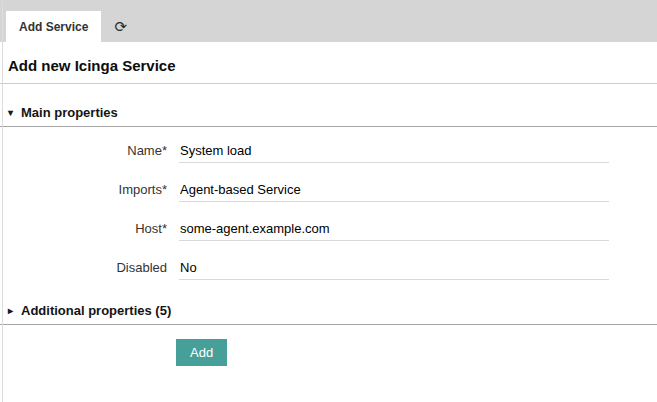 This screenshot has width=657, height=402. I want to click on imports-field-label: Imports*, so click(84, 188).